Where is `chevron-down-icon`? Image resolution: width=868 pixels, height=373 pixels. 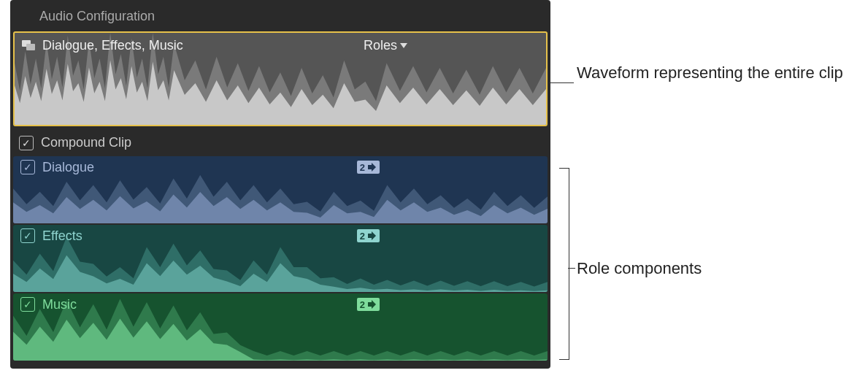
chevron-down-icon is located at coordinates (404, 45).